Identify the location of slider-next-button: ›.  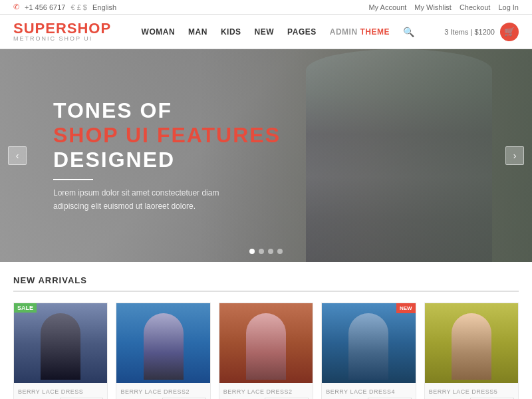
(515, 156).